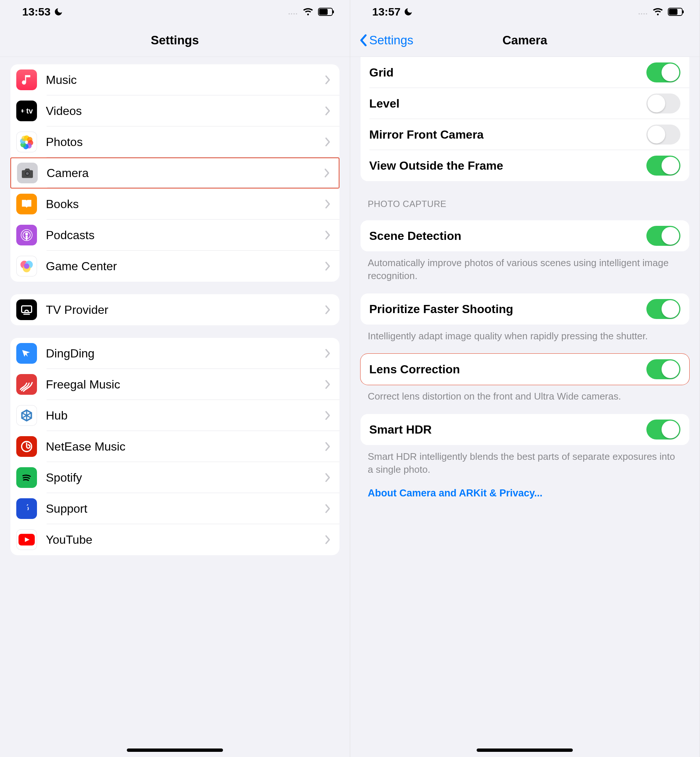  I want to click on toggle-switch-grid, so click(663, 73).